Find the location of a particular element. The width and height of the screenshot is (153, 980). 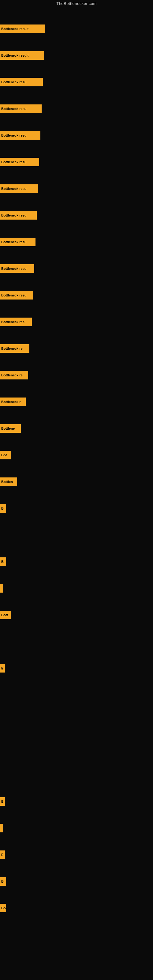

bar-row-18: Bottlen is located at coordinates (8, 482).